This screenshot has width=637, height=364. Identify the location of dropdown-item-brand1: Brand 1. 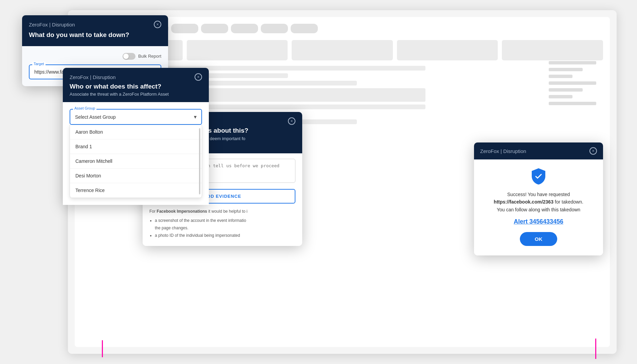
(136, 147).